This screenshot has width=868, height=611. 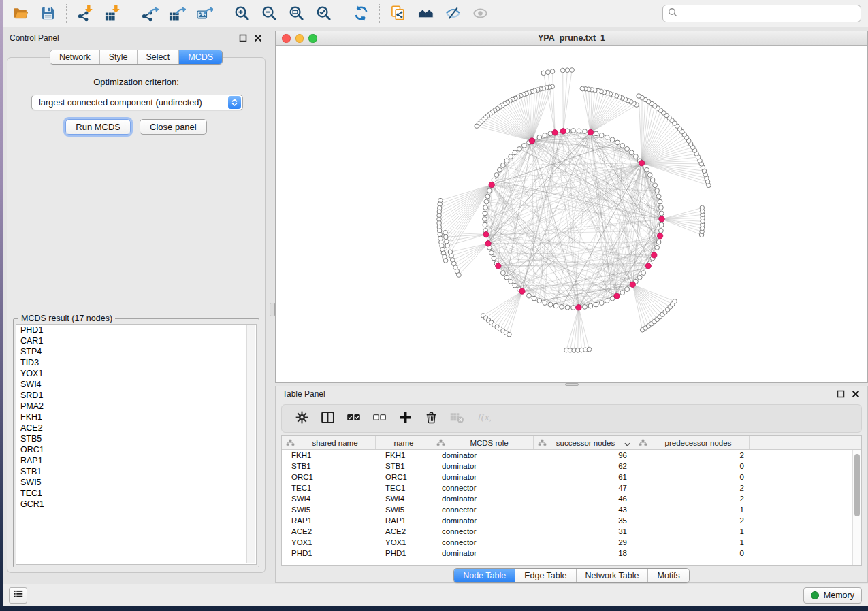 What do you see at coordinates (204, 14) in the screenshot?
I see `export-image-button` at bounding box center [204, 14].